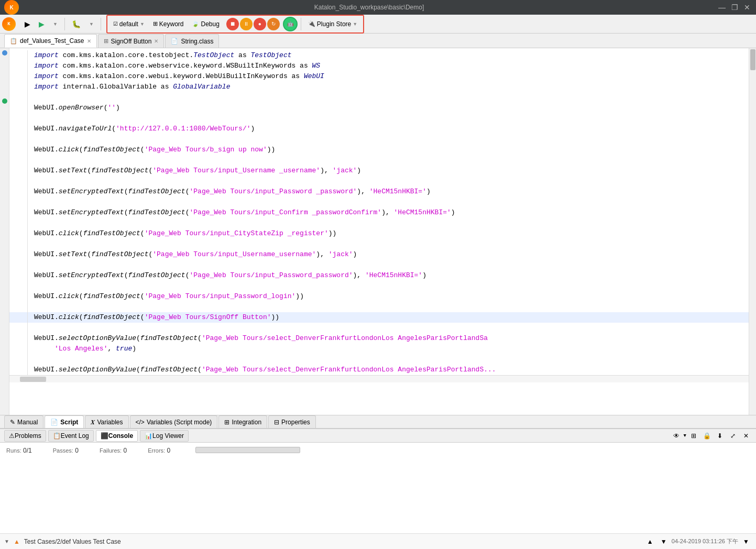 The width and height of the screenshot is (756, 549). What do you see at coordinates (7, 542) in the screenshot?
I see `tc-expand-arrow: ▼` at bounding box center [7, 542].